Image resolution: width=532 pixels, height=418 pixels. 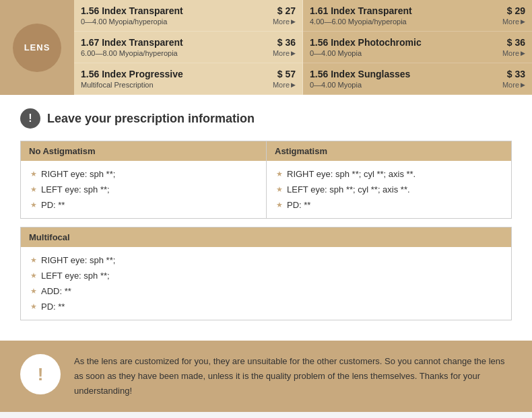 I want to click on rx-text: ADD: **, so click(x=57, y=291).